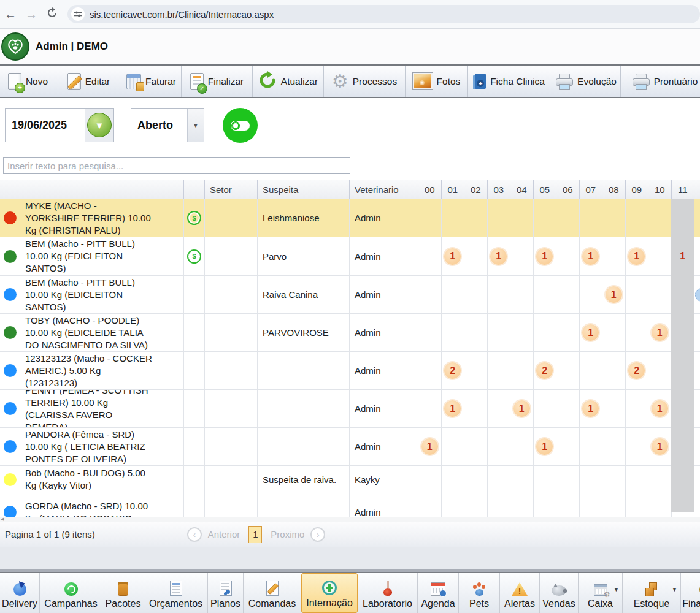 The height and width of the screenshot is (613, 700). Describe the element at coordinates (176, 593) in the screenshot. I see `nav-item-or-amentos: Orçamentos` at that location.